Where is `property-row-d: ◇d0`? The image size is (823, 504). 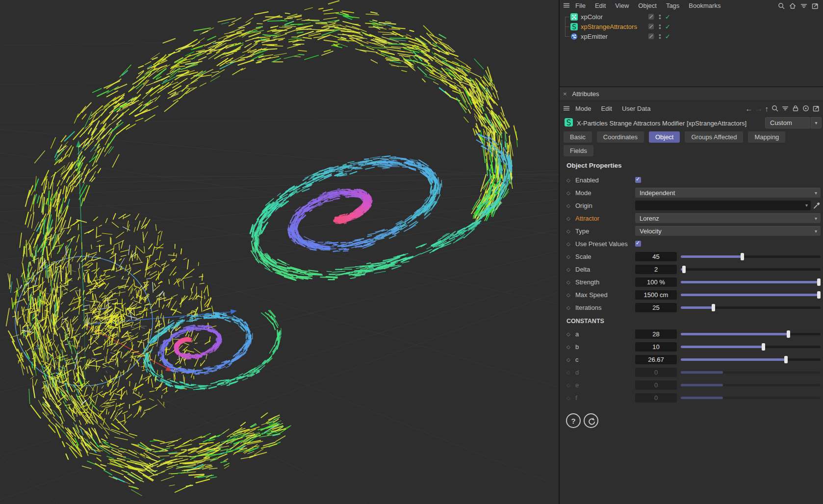
property-row-d: ◇d0 is located at coordinates (692, 372).